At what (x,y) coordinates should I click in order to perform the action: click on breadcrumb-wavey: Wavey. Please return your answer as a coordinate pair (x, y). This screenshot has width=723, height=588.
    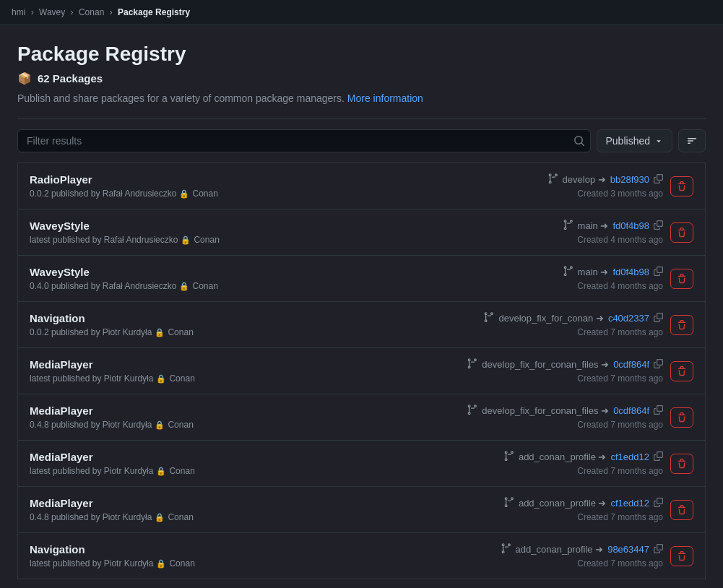
    Looking at the image, I should click on (52, 12).